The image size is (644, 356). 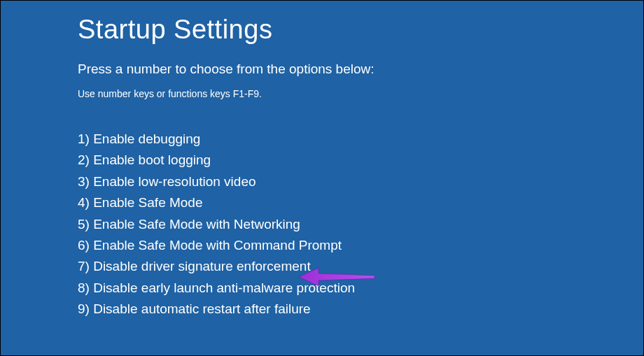 What do you see at coordinates (322, 225) in the screenshot?
I see `option-5: 5) Enable Safe Mode with Networking` at bounding box center [322, 225].